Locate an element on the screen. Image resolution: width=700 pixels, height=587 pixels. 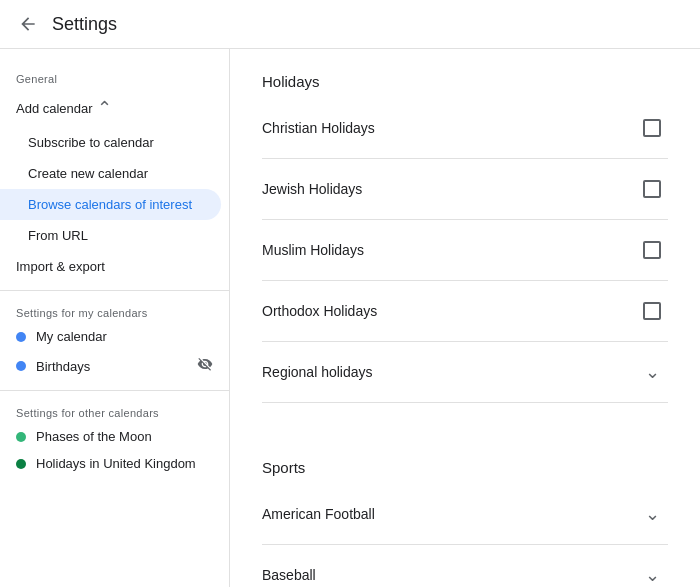
sidebar-item-import-export: Import & export is located at coordinates (110, 266).